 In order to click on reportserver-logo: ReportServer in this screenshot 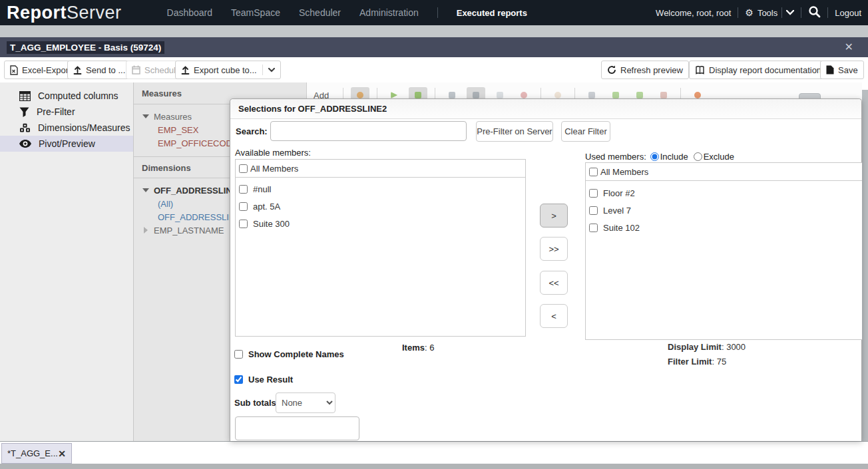, I will do `click(64, 13)`.